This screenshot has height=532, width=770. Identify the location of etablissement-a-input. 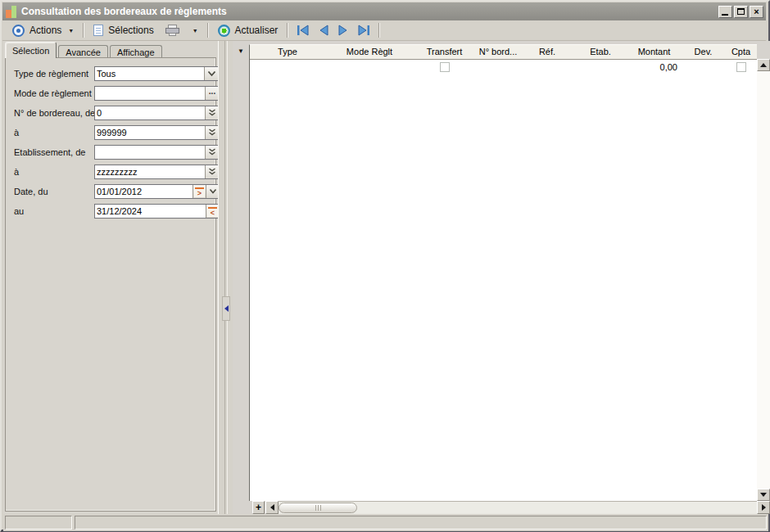
(150, 172).